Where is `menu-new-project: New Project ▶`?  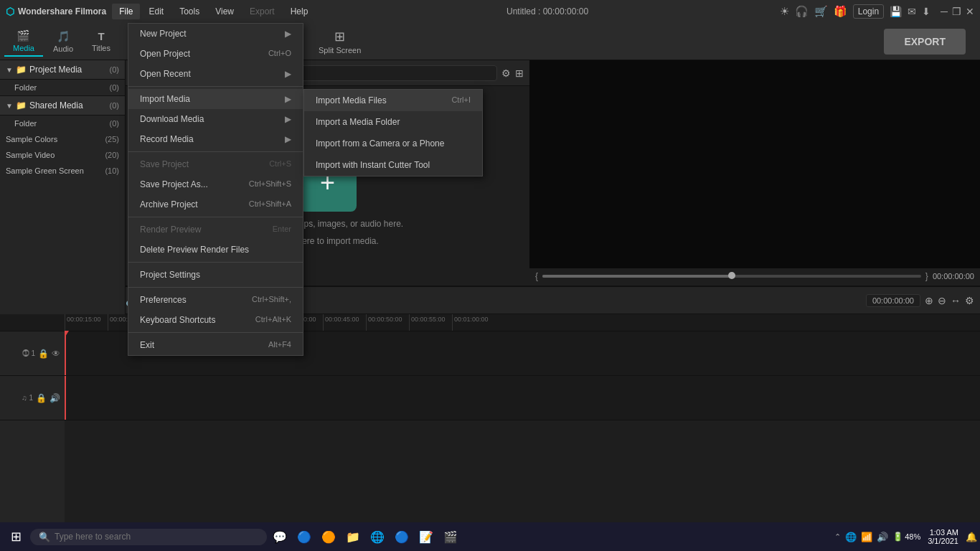
menu-new-project: New Project ▶ is located at coordinates (215, 34).